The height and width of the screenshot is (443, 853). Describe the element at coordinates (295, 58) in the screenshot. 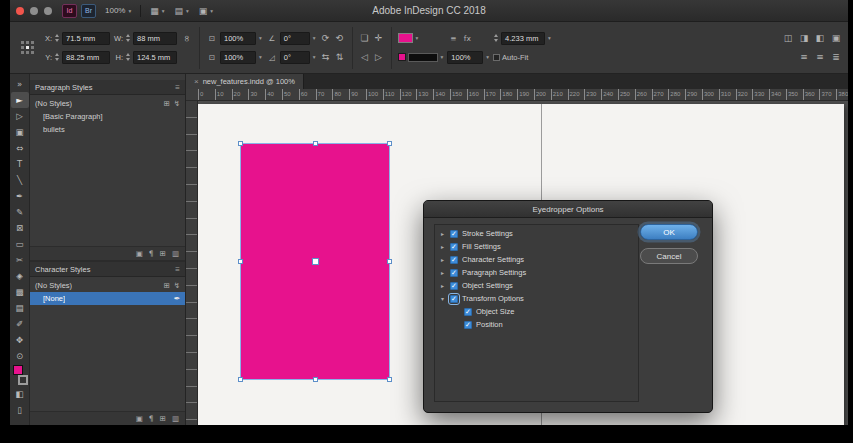

I see `shear-field: 0°` at that location.